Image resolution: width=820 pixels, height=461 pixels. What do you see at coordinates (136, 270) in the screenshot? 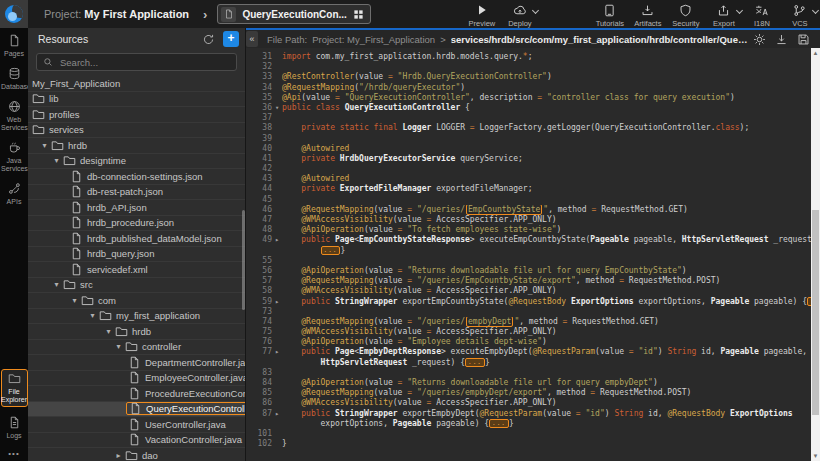
I see `tree-item-servicedef-xml: servicedef.xml` at bounding box center [136, 270].